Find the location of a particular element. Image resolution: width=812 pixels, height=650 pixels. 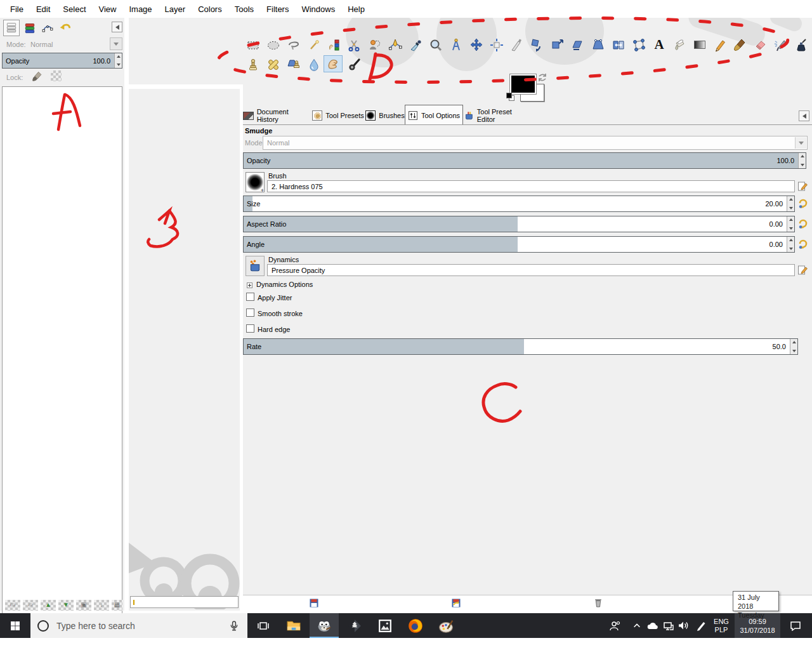

edit-brush-button is located at coordinates (803, 187).